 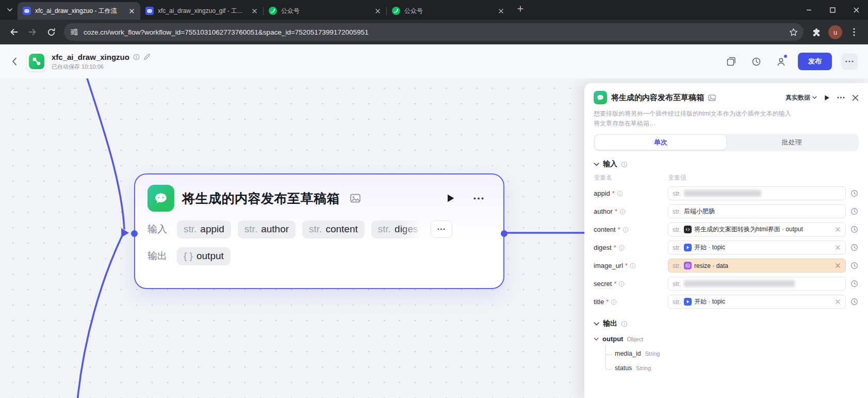 I want to click on panel-run-icon, so click(x=827, y=98).